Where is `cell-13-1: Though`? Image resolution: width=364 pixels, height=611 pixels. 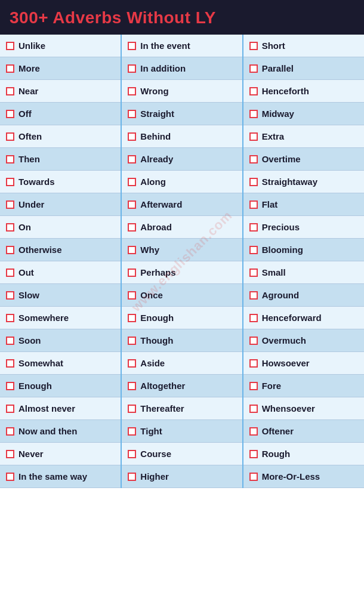 cell-13-1: Though is located at coordinates (181, 341).